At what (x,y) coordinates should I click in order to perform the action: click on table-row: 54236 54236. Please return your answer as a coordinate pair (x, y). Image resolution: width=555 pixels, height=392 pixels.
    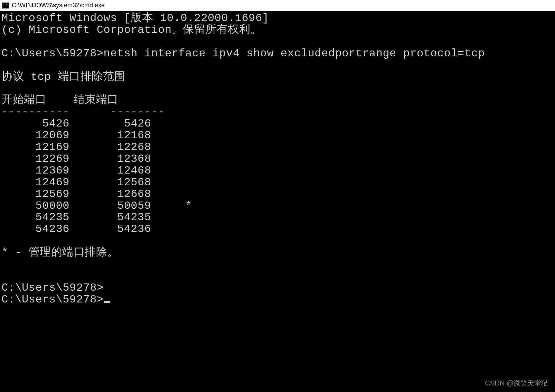
    Looking at the image, I should click on (76, 229).